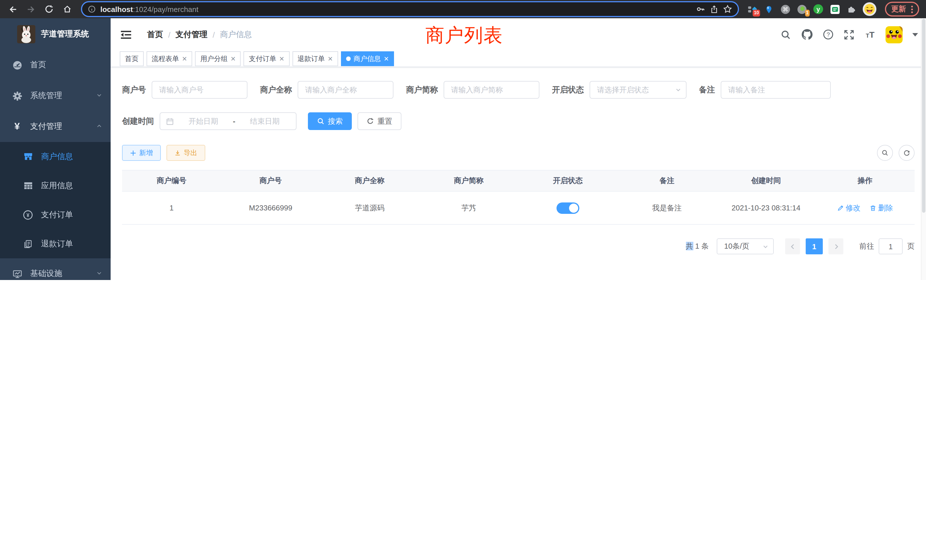 Image resolution: width=926 pixels, height=560 pixels. What do you see at coordinates (141, 153) in the screenshot?
I see `add-button: 新增` at bounding box center [141, 153].